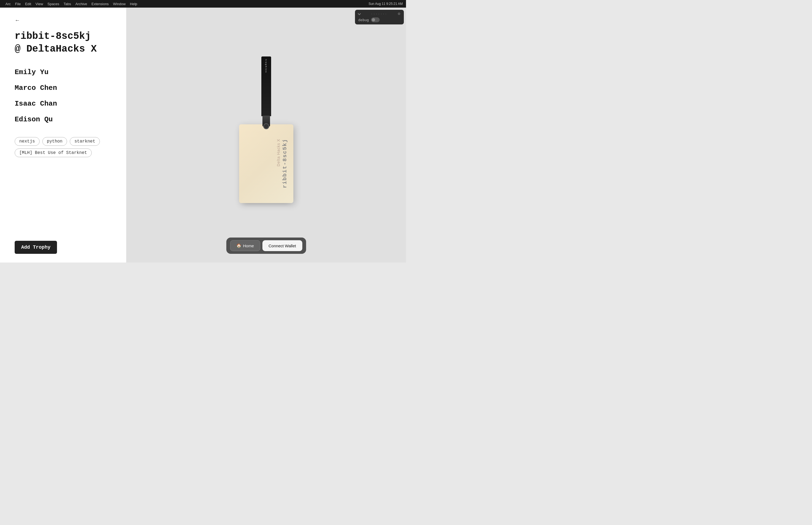  What do you see at coordinates (63, 147) in the screenshot?
I see `tags-container: nextjs python starknet [MLH] Best Use of…` at bounding box center [63, 147].